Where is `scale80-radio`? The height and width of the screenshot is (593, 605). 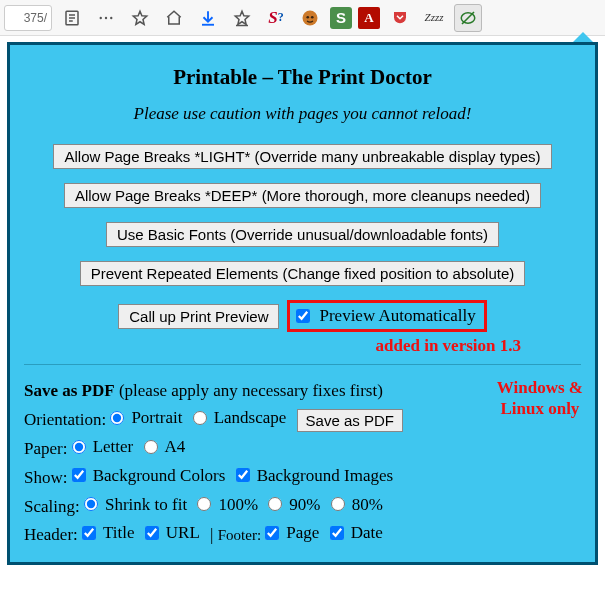 scale80-radio is located at coordinates (338, 504).